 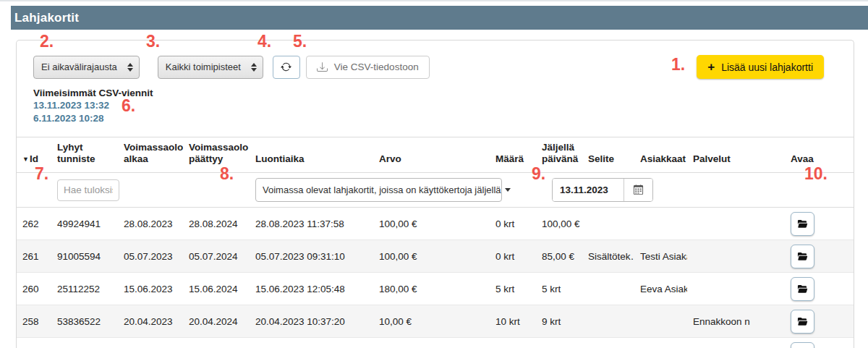 What do you see at coordinates (311, 155) in the screenshot?
I see `column-header-created: Luontiaika` at bounding box center [311, 155].